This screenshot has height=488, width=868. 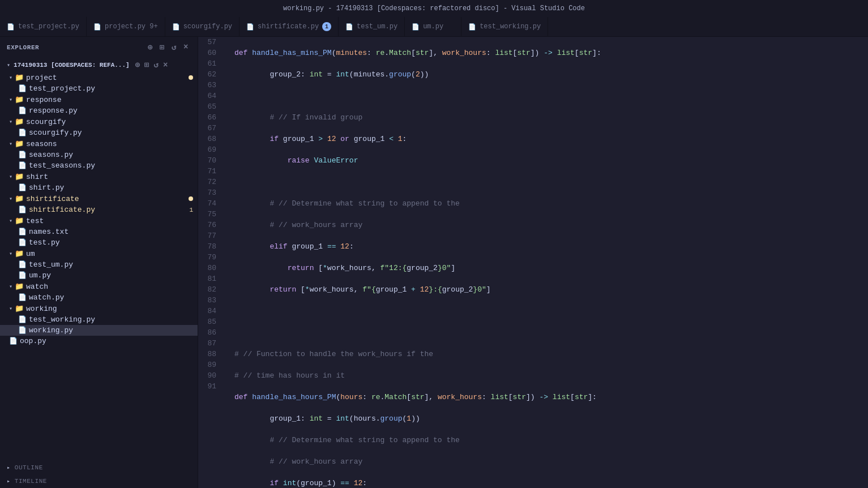 What do you see at coordinates (99, 331) in the screenshot?
I see `file-working: 📄 working.py` at bounding box center [99, 331].